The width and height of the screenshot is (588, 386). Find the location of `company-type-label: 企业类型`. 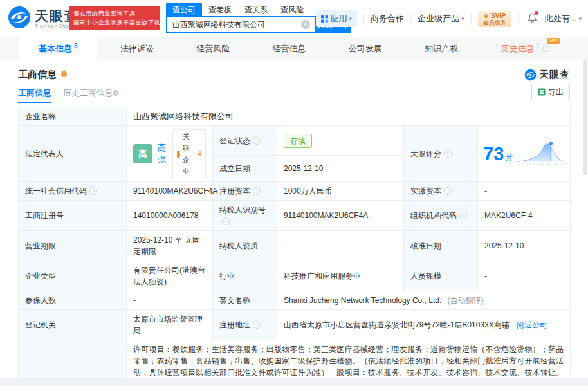

company-type-label: 企业类型 is located at coordinates (73, 277).